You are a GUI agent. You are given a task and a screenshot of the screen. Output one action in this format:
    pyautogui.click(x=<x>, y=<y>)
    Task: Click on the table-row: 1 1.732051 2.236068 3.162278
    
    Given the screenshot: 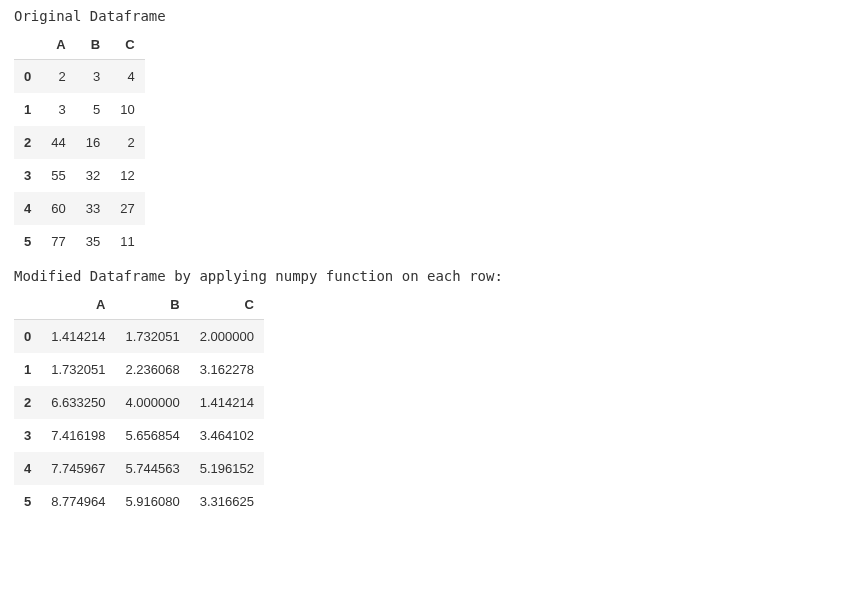 What is the action you would take?
    pyautogui.click(x=139, y=370)
    